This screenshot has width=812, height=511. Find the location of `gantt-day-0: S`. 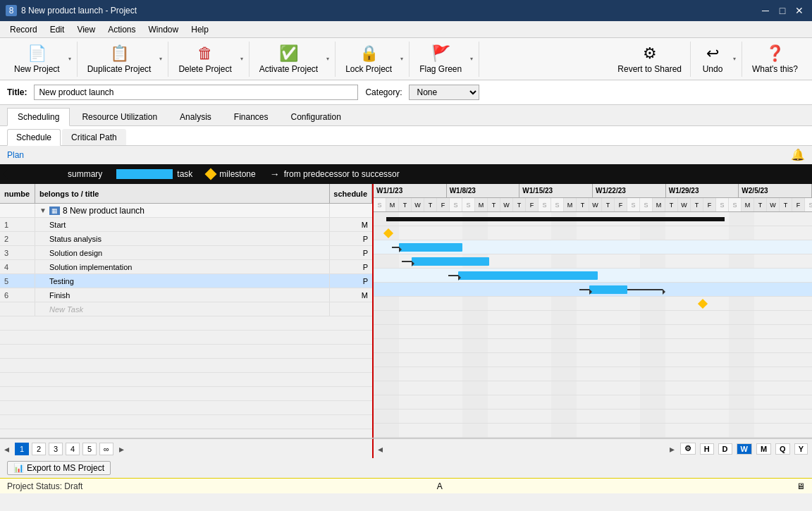

gantt-day-0: S is located at coordinates (380, 205).